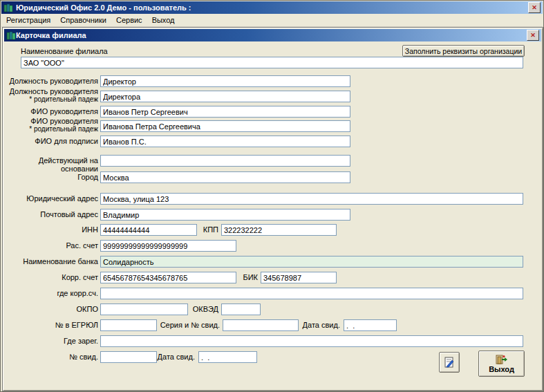  What do you see at coordinates (225, 82) in the screenshot?
I see `position-input` at bounding box center [225, 82].